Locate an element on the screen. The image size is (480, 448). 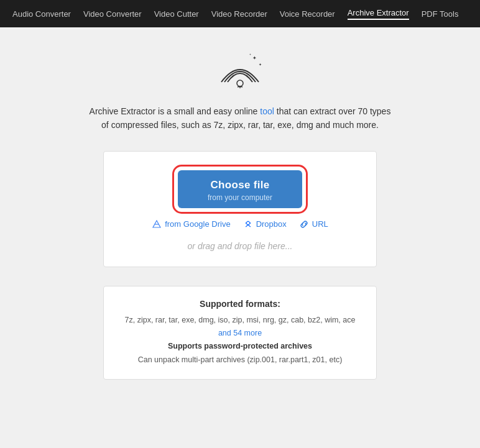
dropbox-link: Dropbox is located at coordinates (265, 224).